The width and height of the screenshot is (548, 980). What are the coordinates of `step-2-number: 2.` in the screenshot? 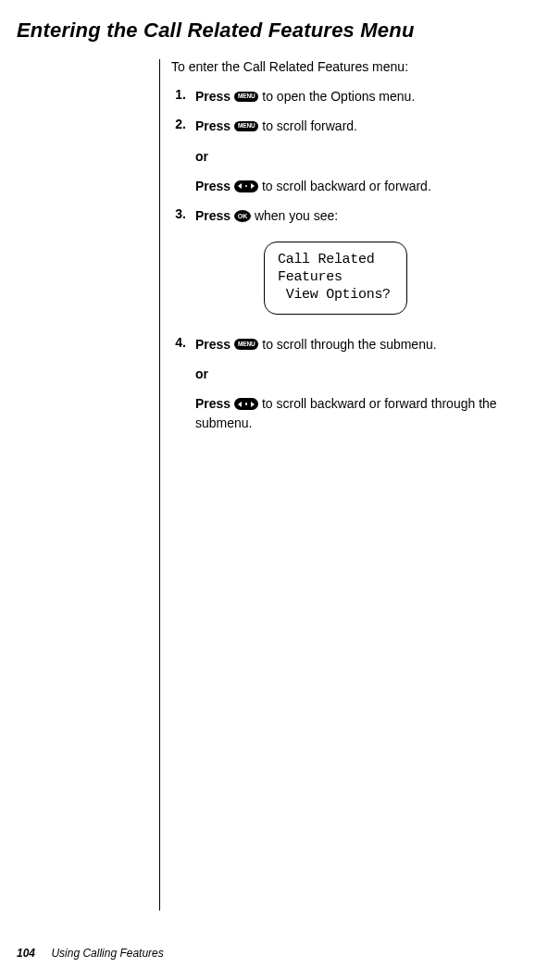 It's located at (183, 126).